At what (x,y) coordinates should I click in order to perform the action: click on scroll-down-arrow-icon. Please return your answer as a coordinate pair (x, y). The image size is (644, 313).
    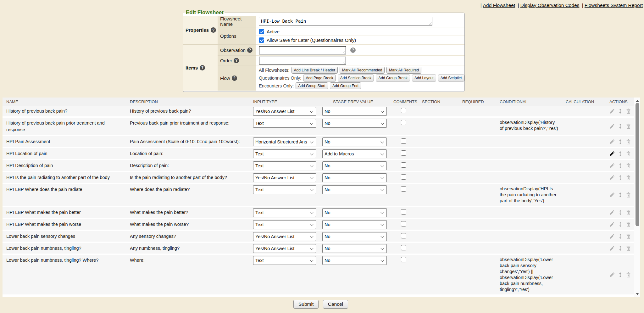
    Looking at the image, I should click on (637, 294).